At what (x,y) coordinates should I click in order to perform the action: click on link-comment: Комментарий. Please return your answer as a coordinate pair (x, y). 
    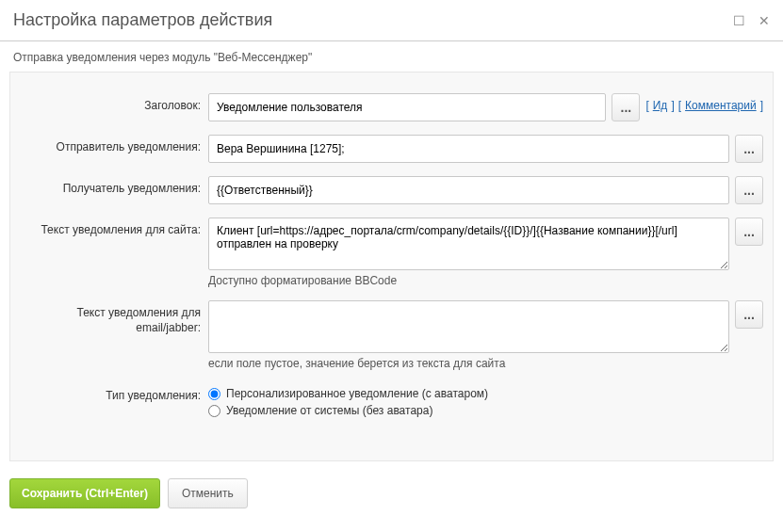
    Looking at the image, I should click on (721, 105).